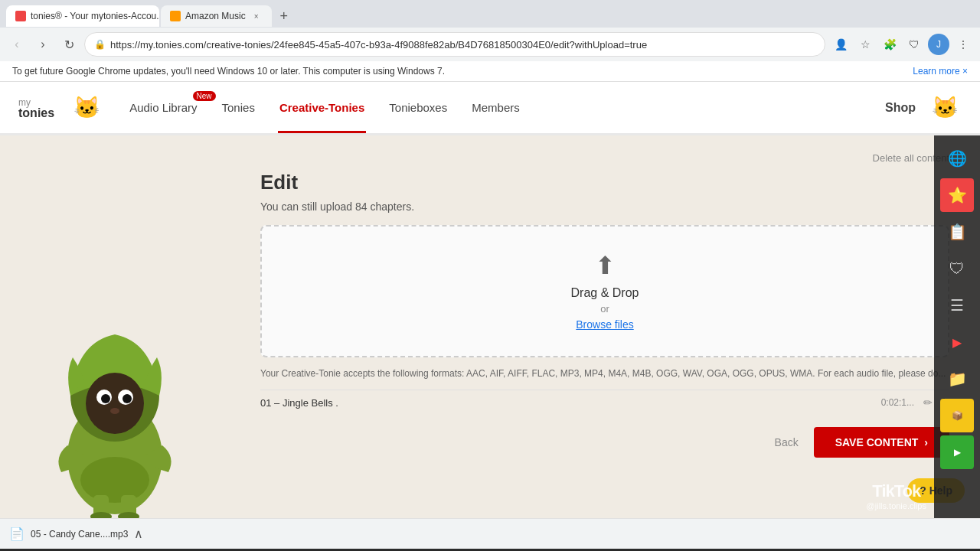 This screenshot has width=980, height=551. Describe the element at coordinates (605, 309) in the screenshot. I see `or-text: or` at that location.